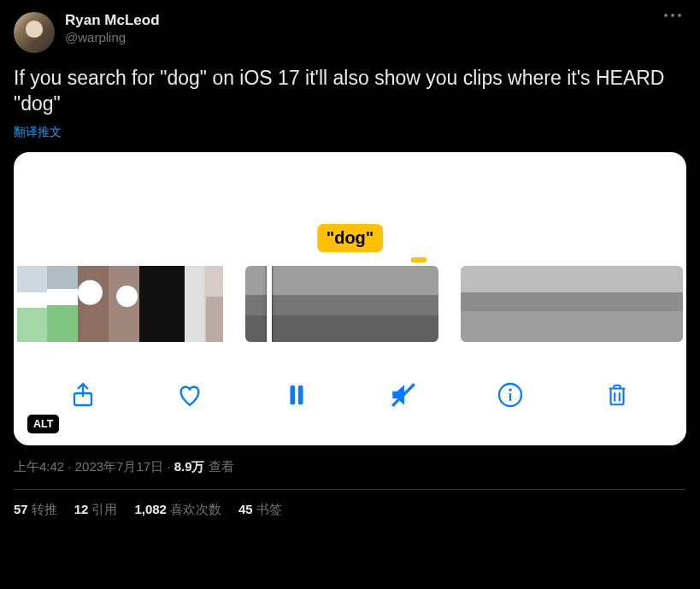 This screenshot has width=700, height=589. I want to click on playhead, so click(269, 304).